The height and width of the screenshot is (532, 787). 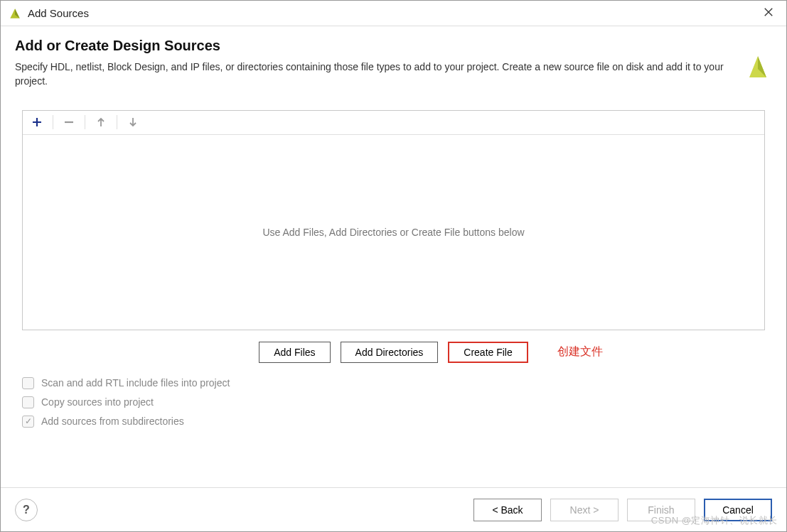 What do you see at coordinates (390, 352) in the screenshot?
I see `add-directories-button: Add Directories` at bounding box center [390, 352].